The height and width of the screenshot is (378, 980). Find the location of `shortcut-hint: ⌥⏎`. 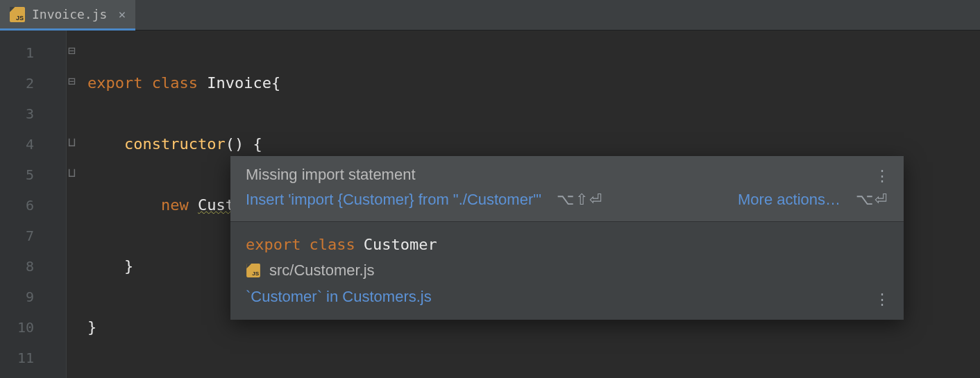

shortcut-hint: ⌥⏎ is located at coordinates (872, 200).